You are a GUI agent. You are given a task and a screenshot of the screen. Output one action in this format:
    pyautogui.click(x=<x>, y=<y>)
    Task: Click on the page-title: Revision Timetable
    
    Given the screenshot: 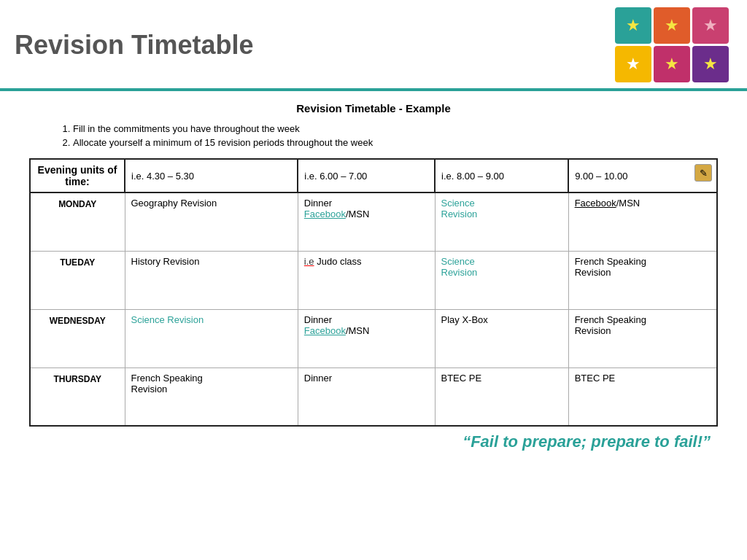 What is the action you would take?
    pyautogui.click(x=134, y=45)
    